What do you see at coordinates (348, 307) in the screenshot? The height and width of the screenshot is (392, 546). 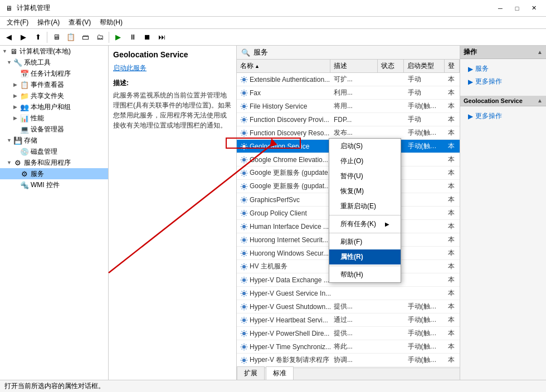 I see `table-row: Hyper-V Guest Shutdown... 提供... 手动(触发...…` at bounding box center [348, 307].